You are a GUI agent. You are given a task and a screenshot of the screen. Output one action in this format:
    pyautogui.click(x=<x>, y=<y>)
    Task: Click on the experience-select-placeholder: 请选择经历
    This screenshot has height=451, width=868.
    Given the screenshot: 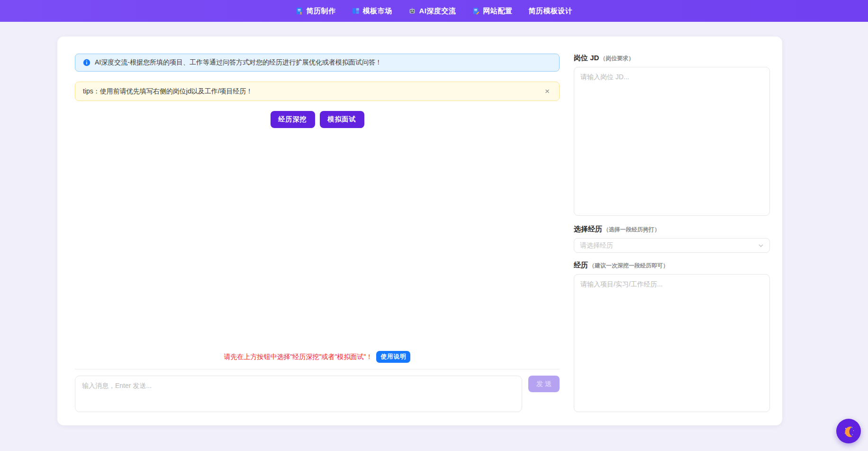 What is the action you would take?
    pyautogui.click(x=597, y=246)
    